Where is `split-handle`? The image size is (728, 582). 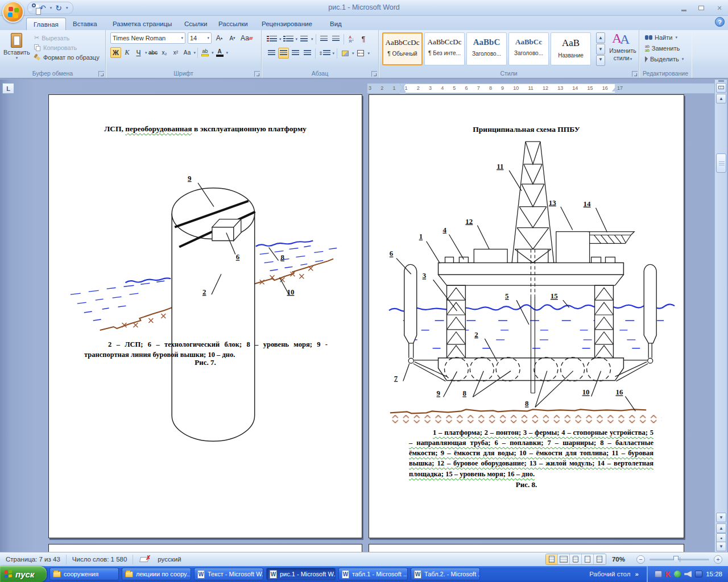 split-handle is located at coordinates (721, 81).